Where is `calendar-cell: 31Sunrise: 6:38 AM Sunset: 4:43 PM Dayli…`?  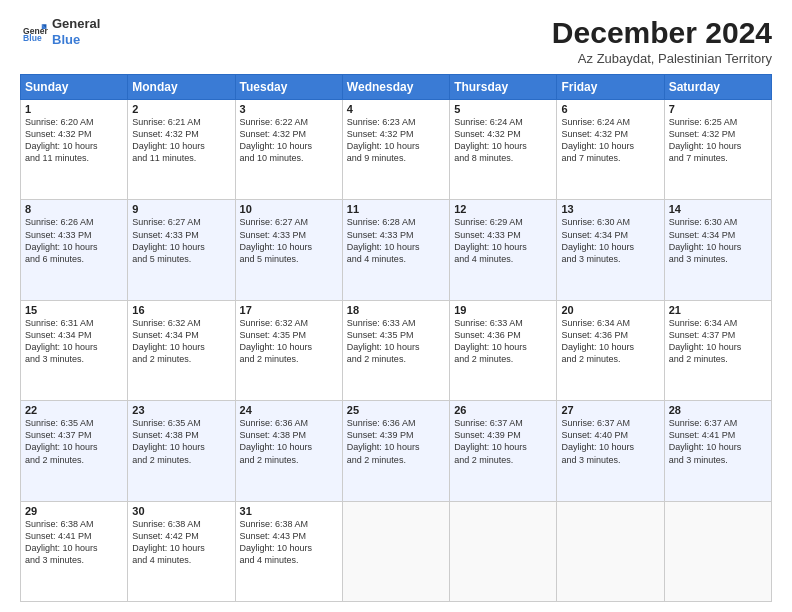 calendar-cell: 31Sunrise: 6:38 AM Sunset: 4:43 PM Dayli… is located at coordinates (288, 551).